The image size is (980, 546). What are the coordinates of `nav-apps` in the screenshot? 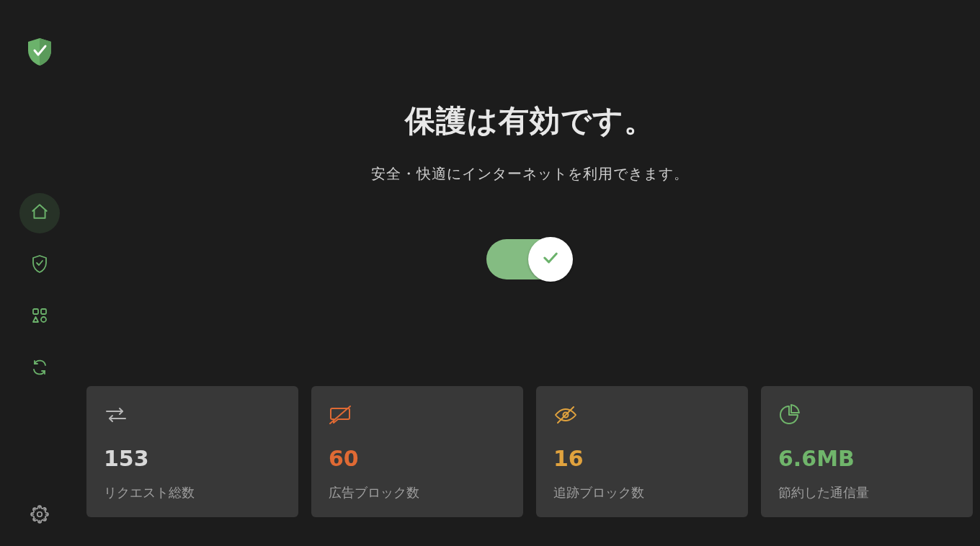 It's located at (40, 317).